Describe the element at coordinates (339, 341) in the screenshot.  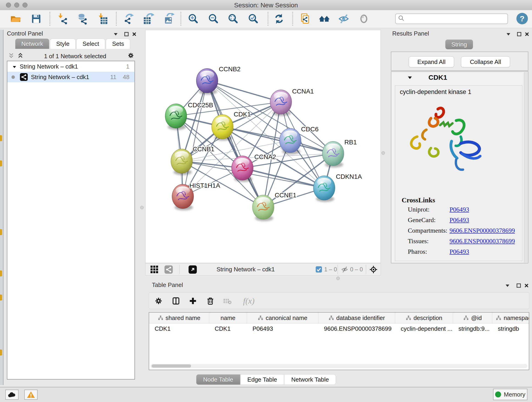
I see `node-table: shared namenamecanonical namedatabase id…` at that location.